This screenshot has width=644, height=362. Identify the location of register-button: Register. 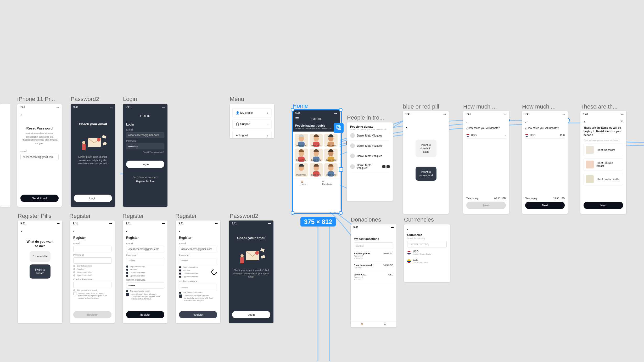
(145, 315).